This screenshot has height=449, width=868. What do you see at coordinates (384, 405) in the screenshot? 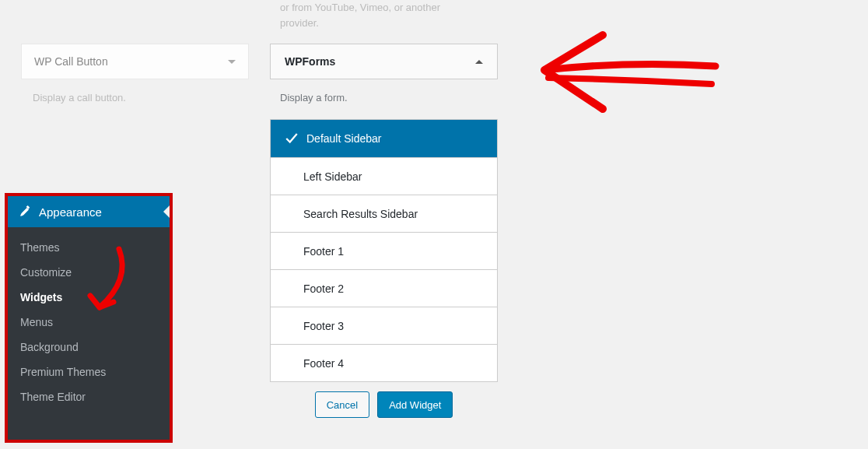
I see `widget-actions: Cancel Add Widget` at bounding box center [384, 405].